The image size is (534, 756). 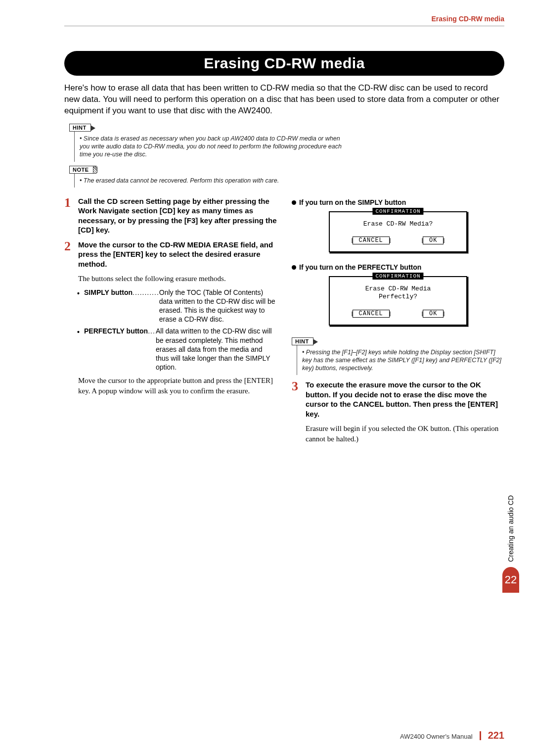 What do you see at coordinates (511, 528) in the screenshot?
I see `side-tab-label: Creating an audio CD` at bounding box center [511, 528].